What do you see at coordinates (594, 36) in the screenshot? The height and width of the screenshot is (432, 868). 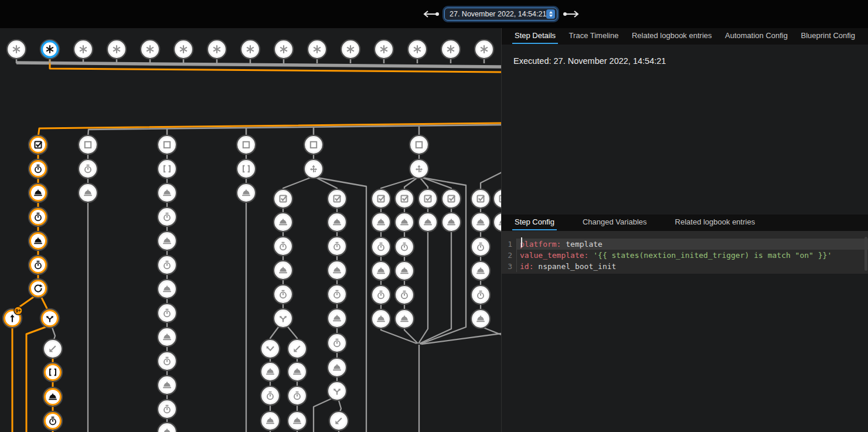 I see `tab-trace-timeline: Trace Timeline` at bounding box center [594, 36].